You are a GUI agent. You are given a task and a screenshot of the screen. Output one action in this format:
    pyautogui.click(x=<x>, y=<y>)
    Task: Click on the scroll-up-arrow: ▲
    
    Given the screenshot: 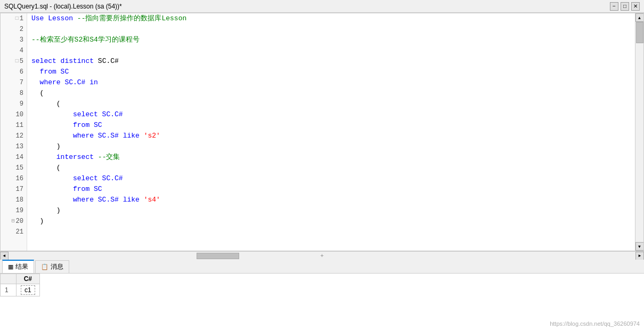 What is the action you would take?
    pyautogui.click(x=640, y=18)
    